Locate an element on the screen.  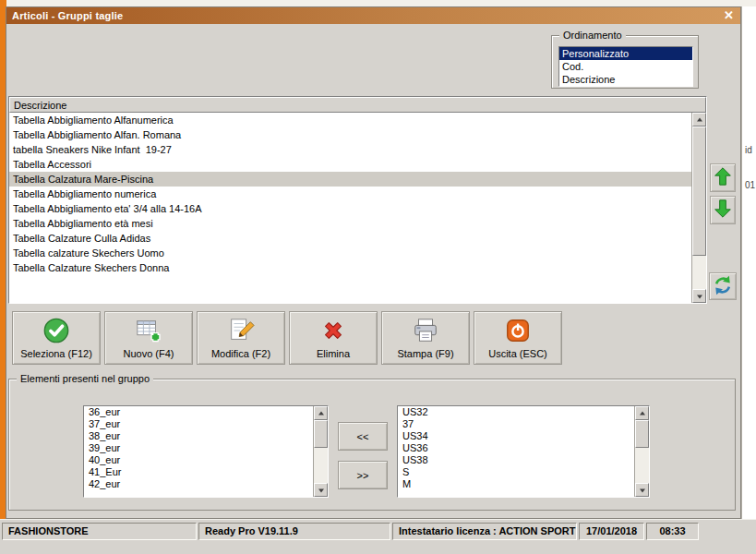
button-label: Stampa (F9) is located at coordinates (425, 354).